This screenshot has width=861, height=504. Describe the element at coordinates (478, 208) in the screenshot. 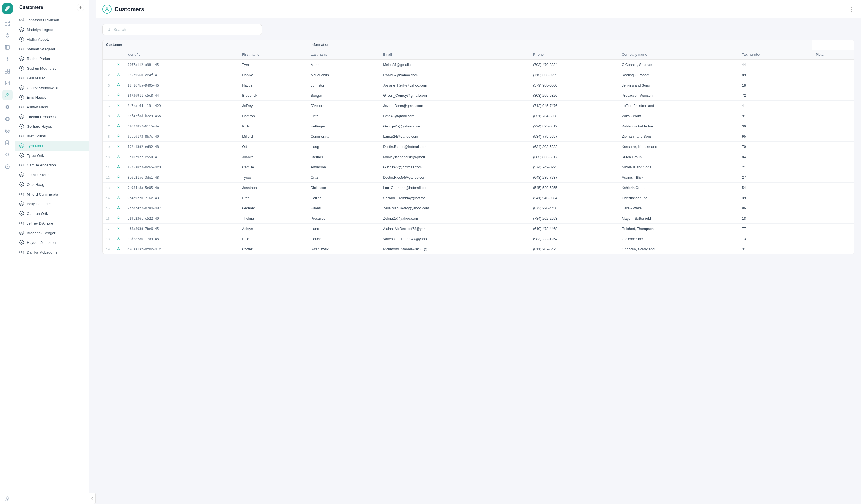

I see `table-row: 15 9fbdc4f2-b284-487 Gerhard Hayes Zella…` at that location.